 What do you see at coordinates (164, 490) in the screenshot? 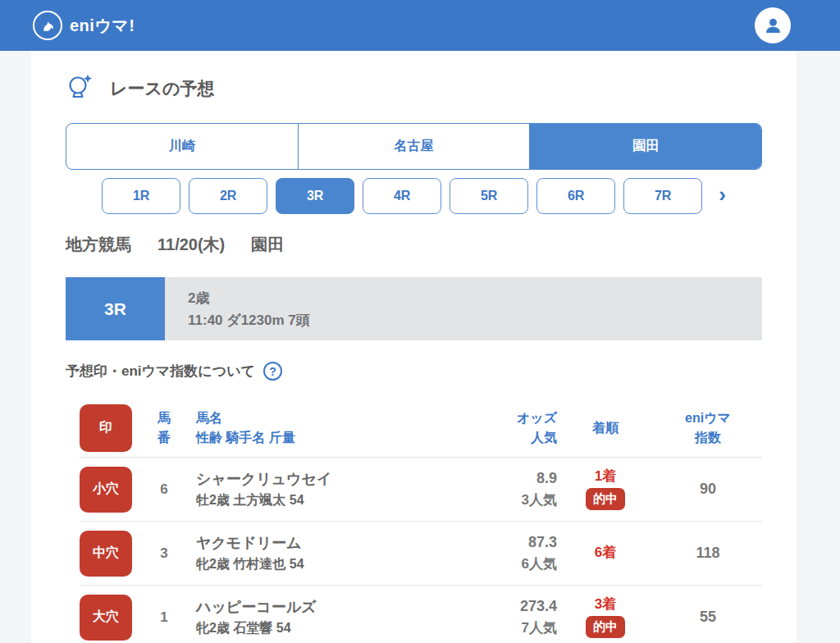
I see `horse-number: 6` at bounding box center [164, 490].